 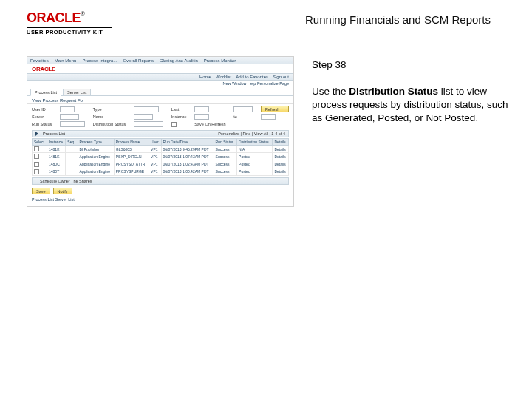 What do you see at coordinates (266, 28) in the screenshot?
I see `header: ORACLE® USER PRODUCTIVITY KIT Running Fi…` at bounding box center [266, 28].